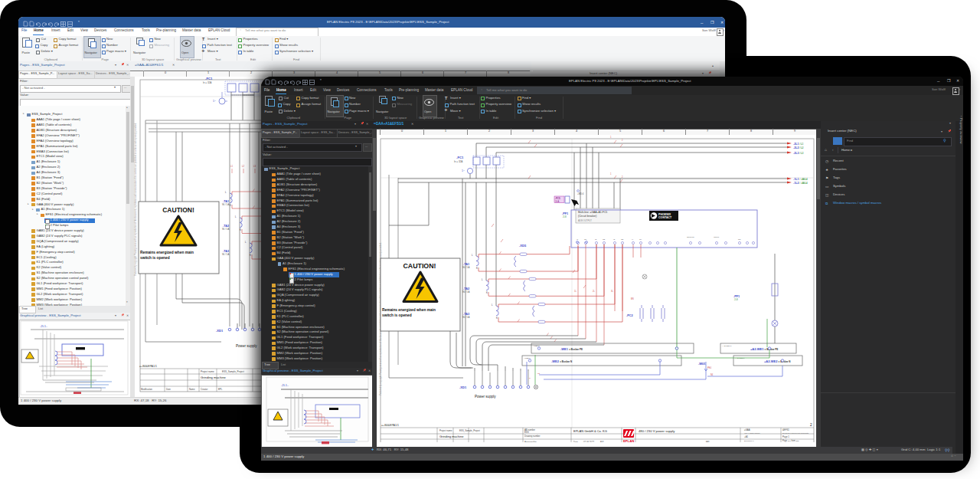  What do you see at coordinates (614, 239) in the screenshot?
I see `svg-text: I3` at bounding box center [614, 239].